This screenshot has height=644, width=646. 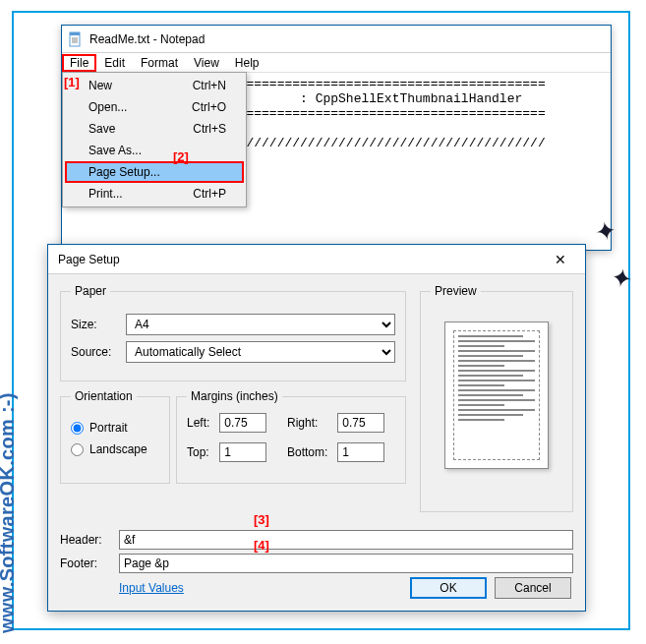 What do you see at coordinates (108, 107) in the screenshot?
I see `menu-item-label: Open...` at bounding box center [108, 107].